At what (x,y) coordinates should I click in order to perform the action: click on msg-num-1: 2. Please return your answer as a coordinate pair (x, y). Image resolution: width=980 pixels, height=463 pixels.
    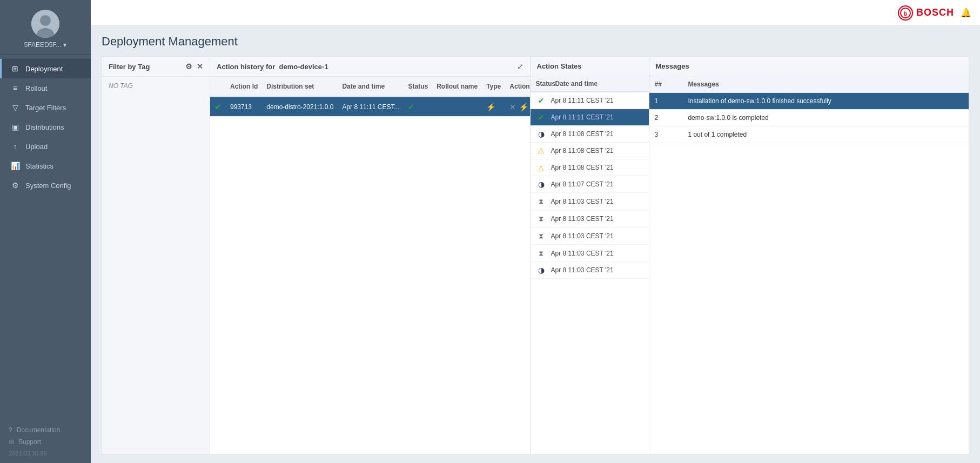
    Looking at the image, I should click on (666, 118).